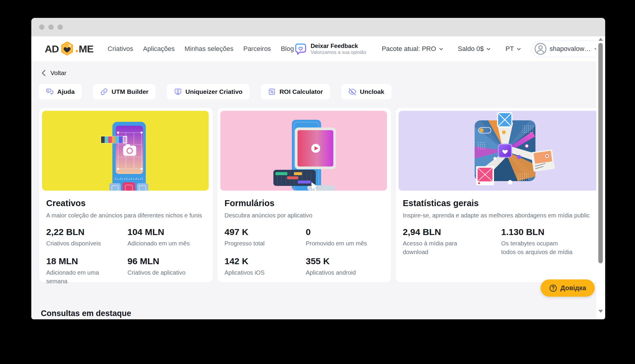 Image resolution: width=635 pixels, height=364 pixels. What do you see at coordinates (342, 273) in the screenshot?
I see `stat-label: Aplicativos android` at bounding box center [342, 273].